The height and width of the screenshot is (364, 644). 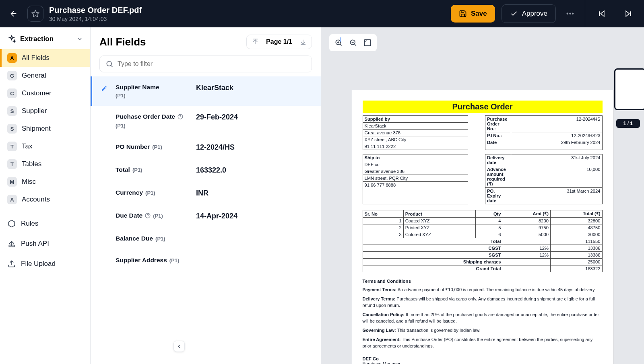 I want to click on meta-key: P.I No.:, so click(x=498, y=136).